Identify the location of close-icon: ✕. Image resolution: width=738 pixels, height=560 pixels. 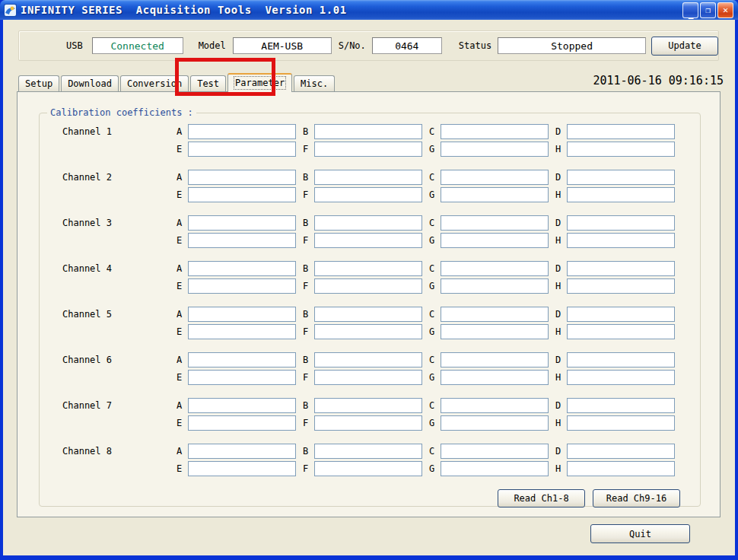
(726, 10).